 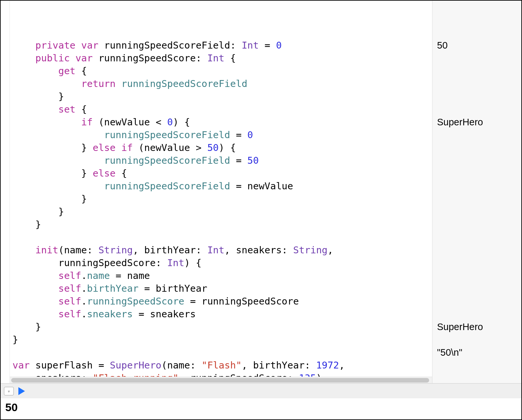 What do you see at coordinates (477, 352) in the screenshot?
I see `result-line: "50\n"` at bounding box center [477, 352].